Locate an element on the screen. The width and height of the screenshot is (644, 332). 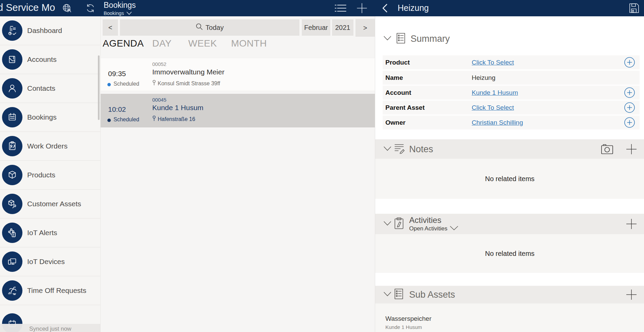
activities-empty-state: No related items is located at coordinates (510, 254).